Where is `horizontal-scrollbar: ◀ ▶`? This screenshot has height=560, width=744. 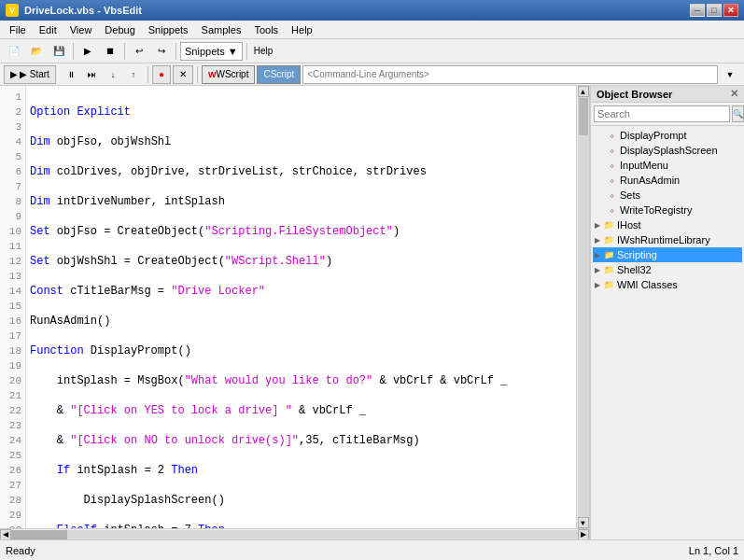 horizontal-scrollbar: ◀ ▶ is located at coordinates (295, 534).